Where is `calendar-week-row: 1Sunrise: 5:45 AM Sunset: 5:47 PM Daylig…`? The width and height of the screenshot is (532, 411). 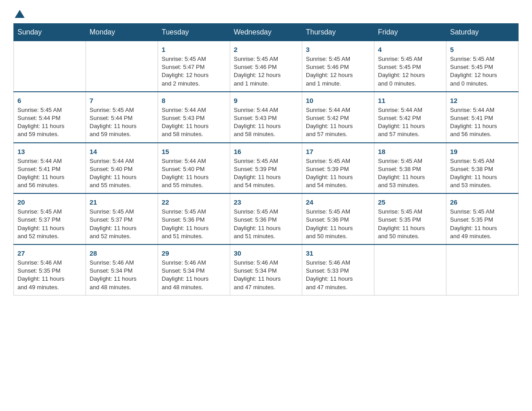 calendar-week-row: 1Sunrise: 5:45 AM Sunset: 5:47 PM Daylig… is located at coordinates (266, 66).